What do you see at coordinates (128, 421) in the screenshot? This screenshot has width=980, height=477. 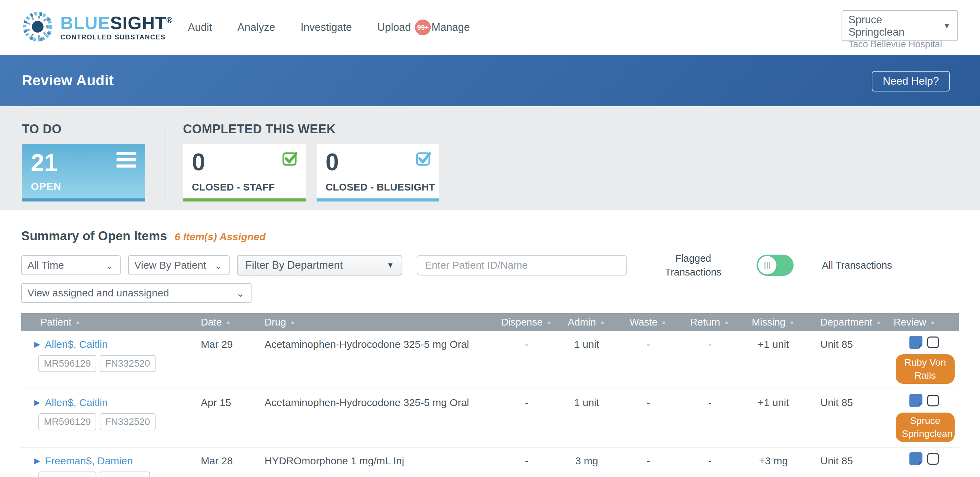 I see `fn-number-badge: FN332520` at bounding box center [128, 421].